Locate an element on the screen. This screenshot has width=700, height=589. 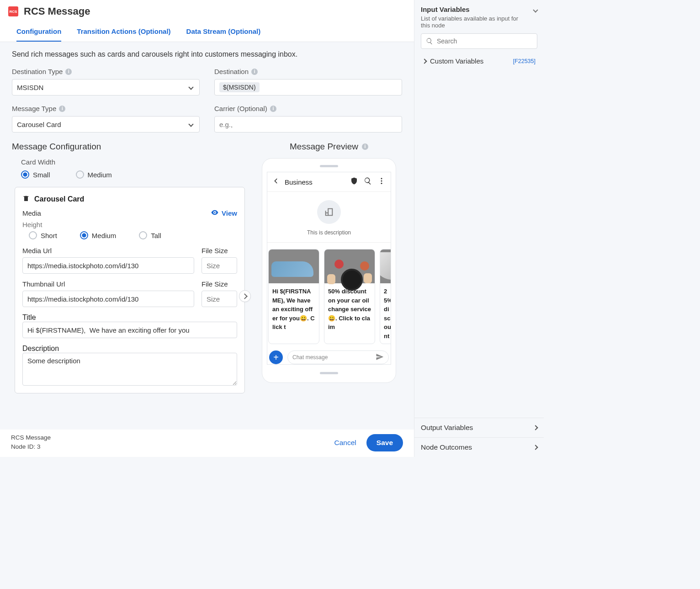
destination-chip: $(MSISDN) is located at coordinates (239, 87).